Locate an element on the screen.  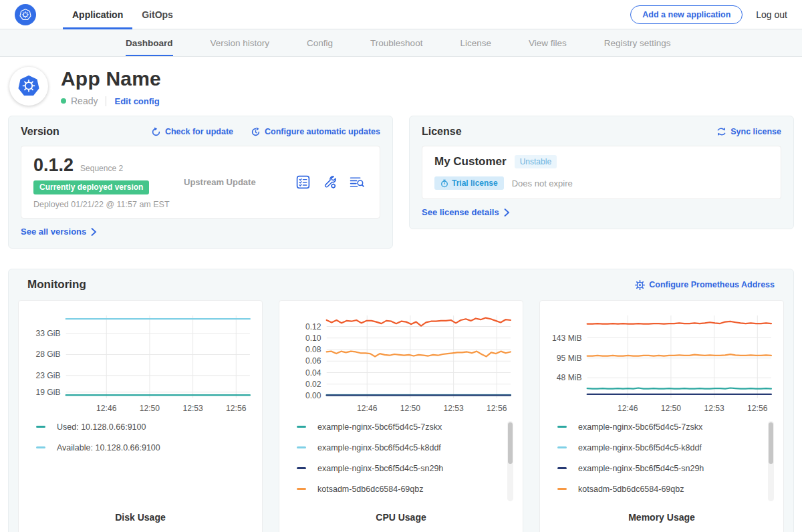
refresh-icon is located at coordinates (156, 132).